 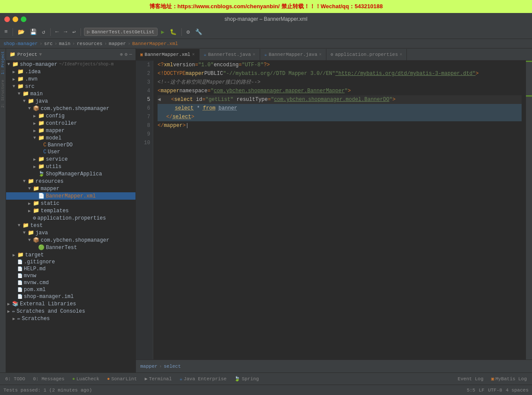 What do you see at coordinates (71, 225) in the screenshot?
I see `tree-item-test: ▼ 📁 test` at bounding box center [71, 225].